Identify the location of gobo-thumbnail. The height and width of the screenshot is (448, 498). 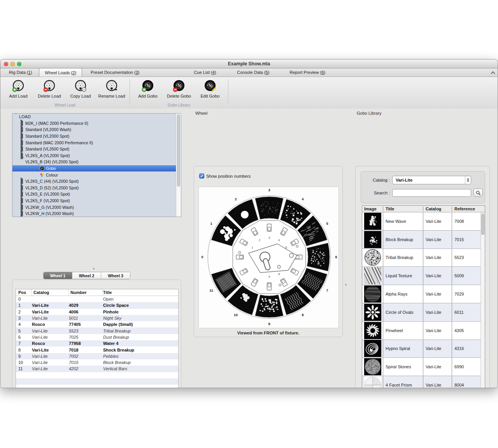
(373, 331).